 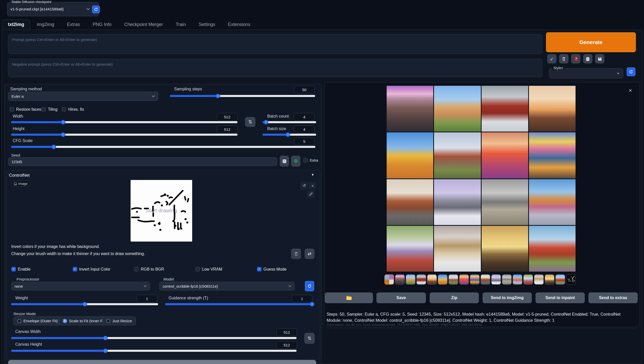 What do you see at coordinates (49, 109) in the screenshot?
I see `tiling-toggle: Tiling` at bounding box center [49, 109].